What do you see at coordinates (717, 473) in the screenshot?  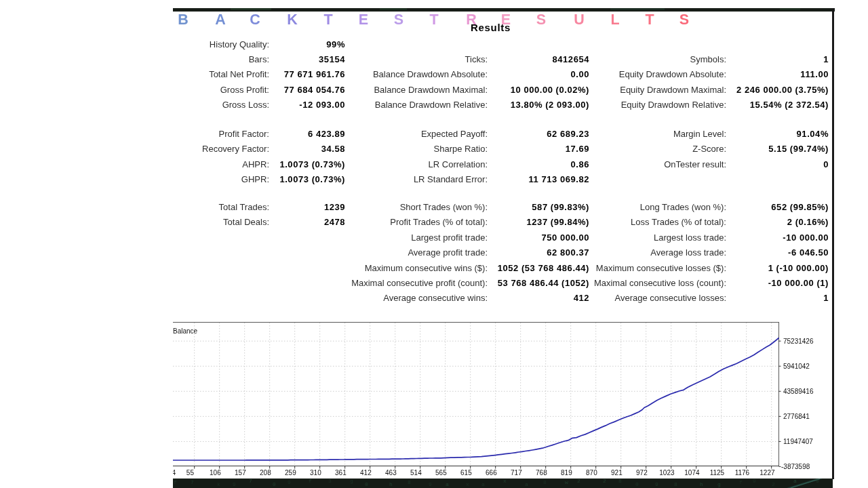 I see `svg-text: 1125` at bounding box center [717, 473].